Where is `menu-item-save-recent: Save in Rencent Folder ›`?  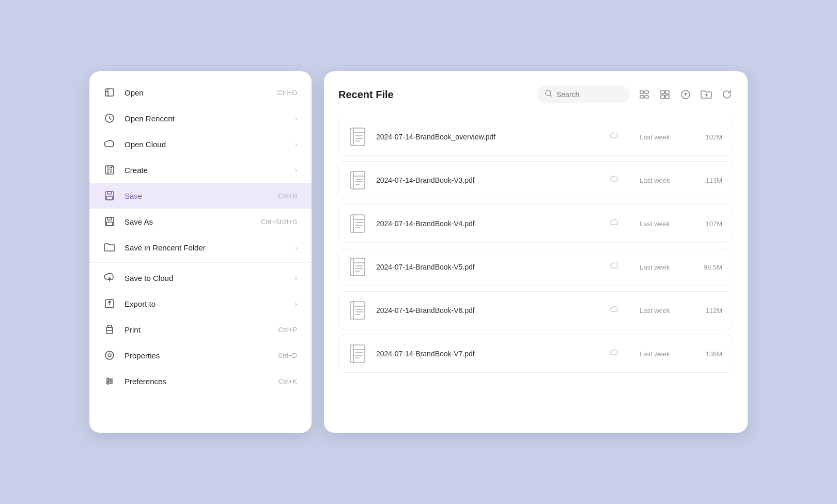
menu-item-save-recent: Save in Rencent Folder › is located at coordinates (200, 247).